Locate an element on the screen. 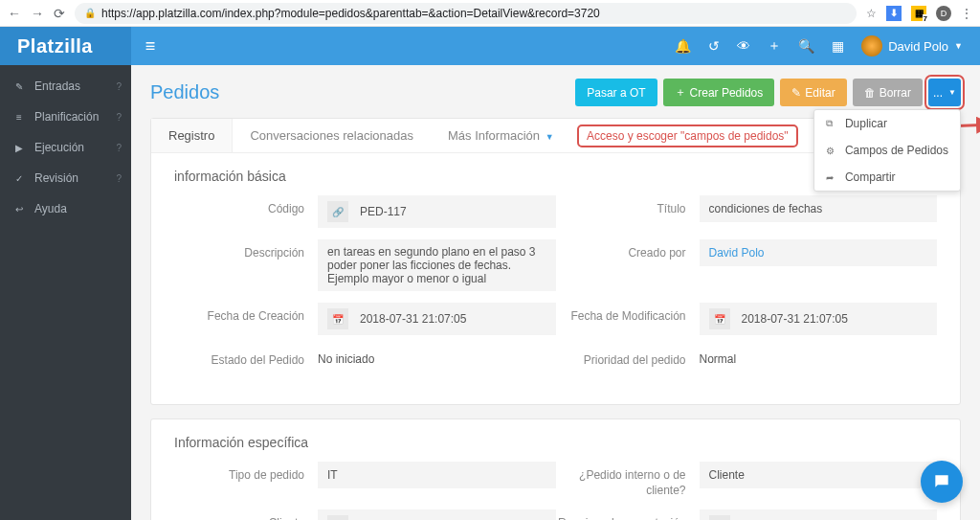 This screenshot has width=980, height=520. crear-pedidos-button: ＋Crear Pedidos is located at coordinates (720, 92).